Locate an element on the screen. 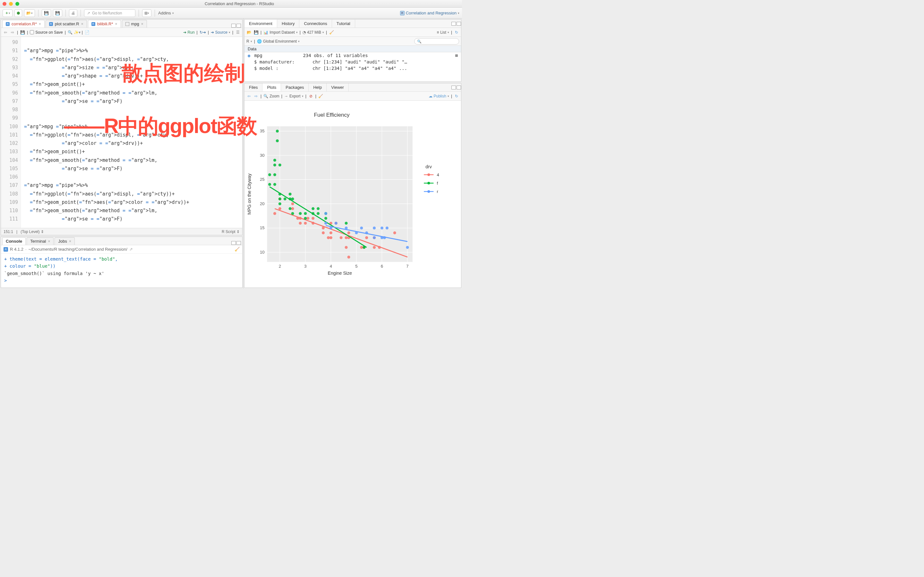 This screenshot has width=924, height=577. clear-objects-icon: 🧹 is located at coordinates (331, 32).